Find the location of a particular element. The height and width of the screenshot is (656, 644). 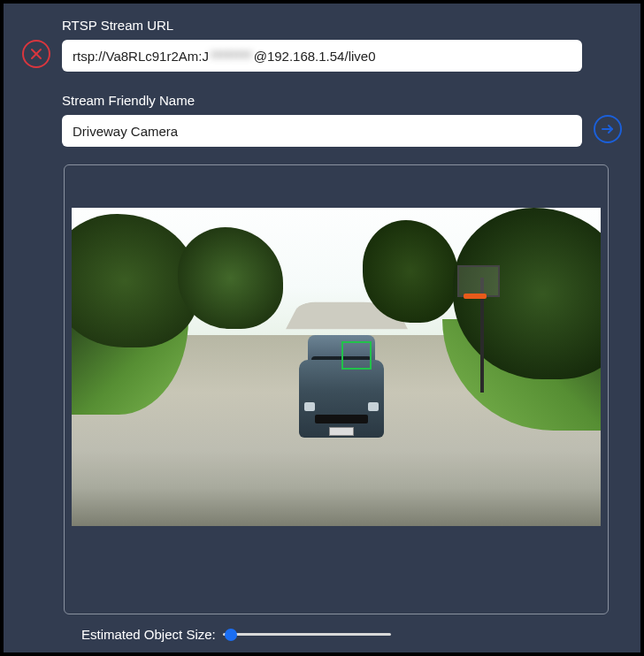

url-row: RTSP Stream URL rtsp://Va8RLc91r2Am:J***… is located at coordinates (322, 44).